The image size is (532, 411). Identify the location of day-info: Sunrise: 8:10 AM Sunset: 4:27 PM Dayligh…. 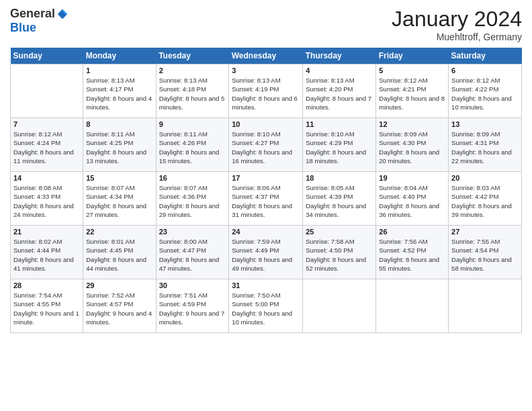
(266, 148).